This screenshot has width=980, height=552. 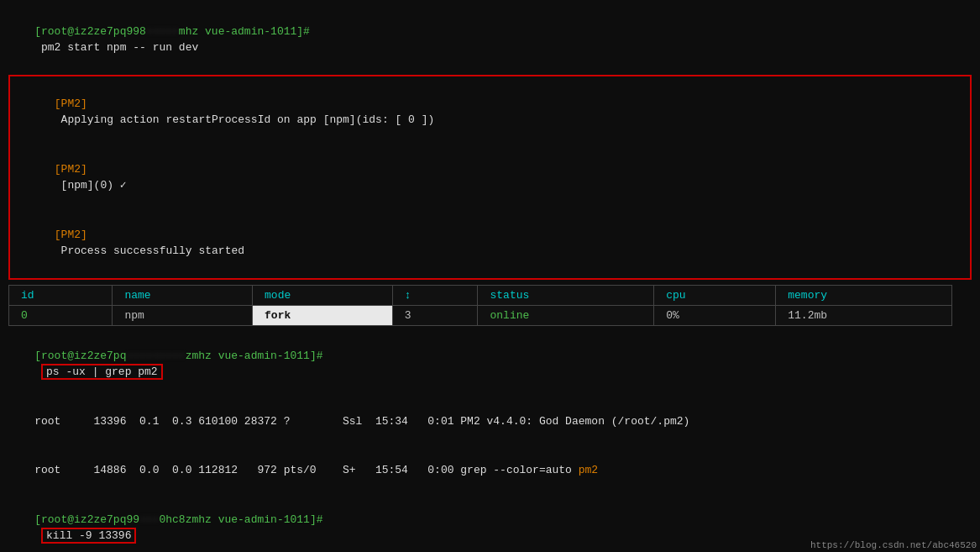 What do you see at coordinates (435, 296) in the screenshot?
I see `th-updown-1: ↕` at bounding box center [435, 296].